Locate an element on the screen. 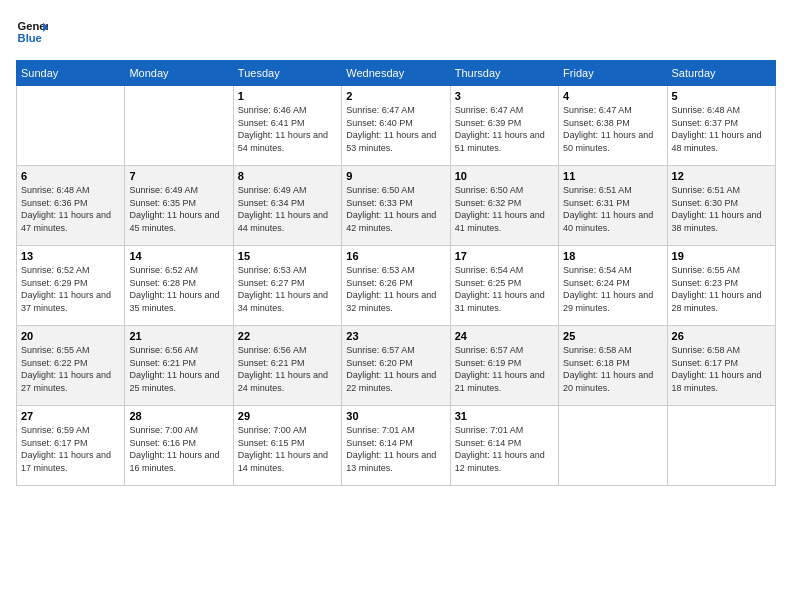  logo: General Blue is located at coordinates (32, 32).